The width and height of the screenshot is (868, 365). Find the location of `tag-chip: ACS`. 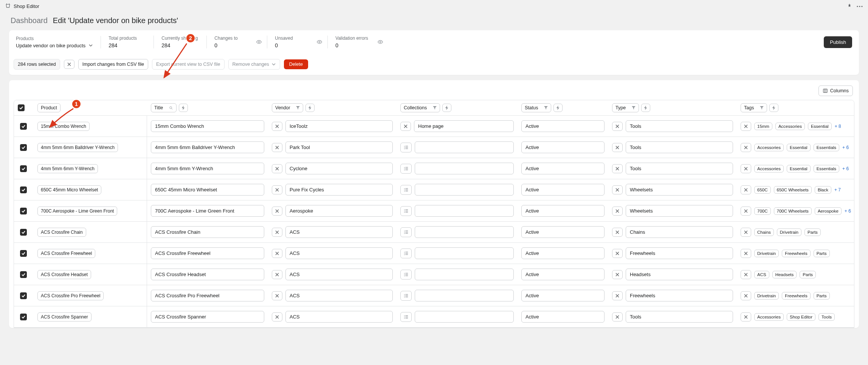

tag-chip: ACS is located at coordinates (762, 275).